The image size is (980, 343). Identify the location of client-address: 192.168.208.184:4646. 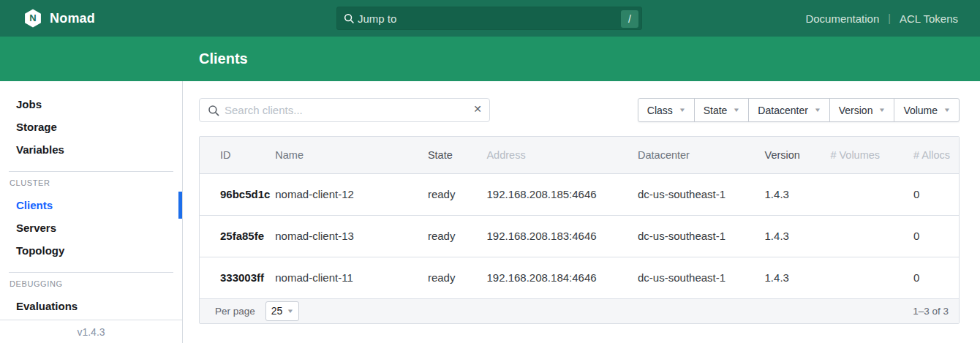
(562, 278).